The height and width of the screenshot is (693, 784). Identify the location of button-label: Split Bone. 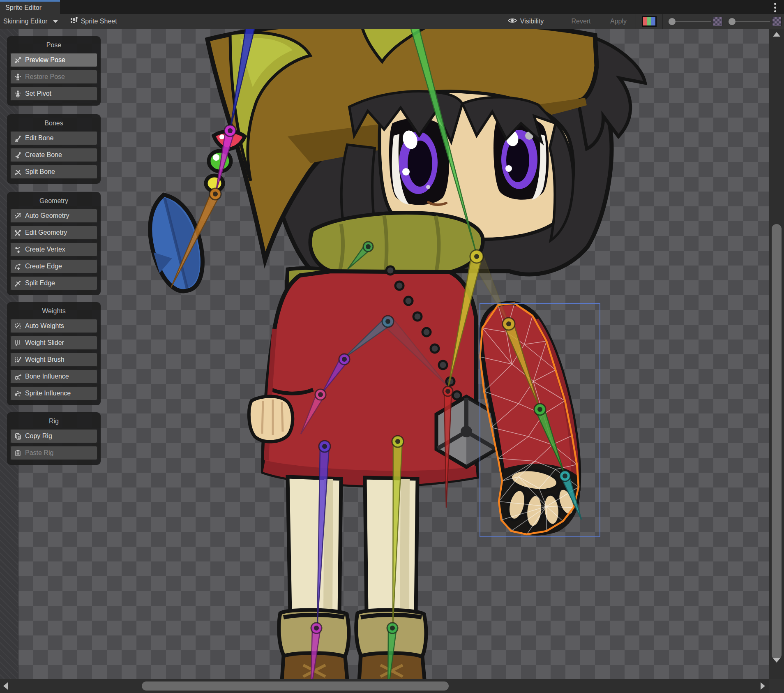
(40, 172).